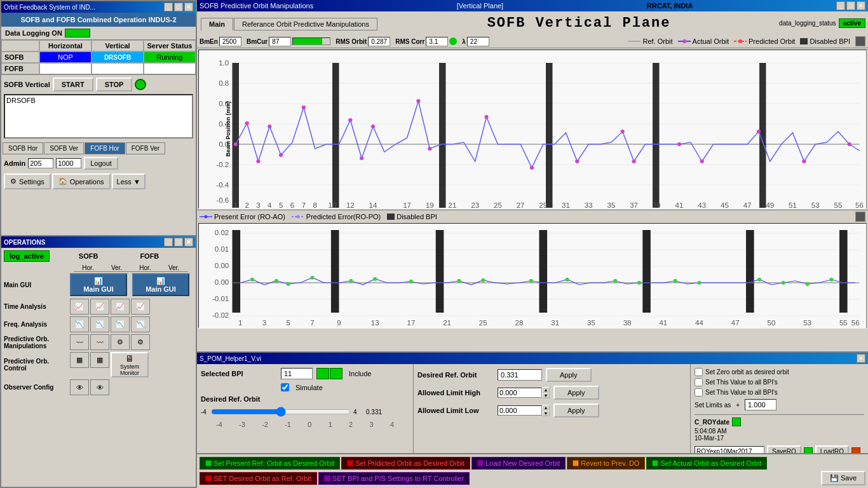 The image size is (868, 488). What do you see at coordinates (79, 388) in the screenshot?
I see `obs-icon-1: 👁` at bounding box center [79, 388].